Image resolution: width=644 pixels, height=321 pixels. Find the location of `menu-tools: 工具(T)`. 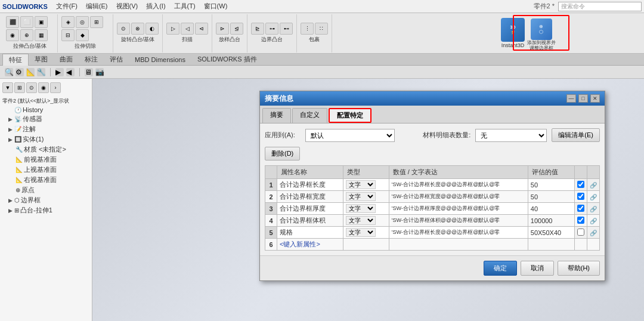

menu-tools: 工具(T) is located at coordinates (185, 6).